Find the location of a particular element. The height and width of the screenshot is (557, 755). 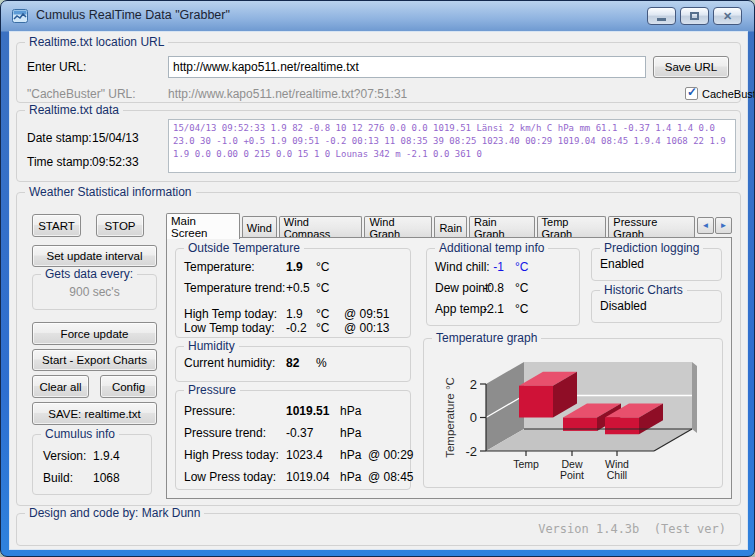

gets-data-label: Gets data every: is located at coordinates (89, 274).